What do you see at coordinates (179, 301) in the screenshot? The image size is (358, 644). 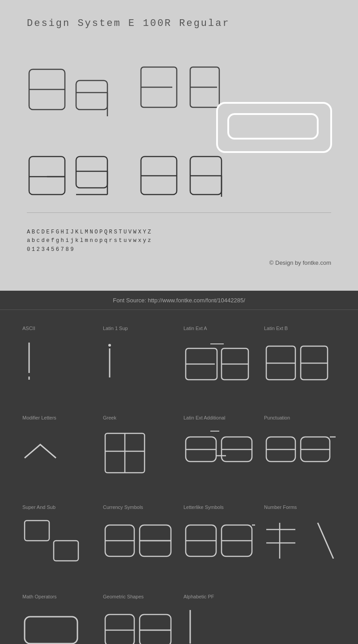 I see `font-source-bar: Font Source: http://www.fontke.com/font/…` at bounding box center [179, 301].